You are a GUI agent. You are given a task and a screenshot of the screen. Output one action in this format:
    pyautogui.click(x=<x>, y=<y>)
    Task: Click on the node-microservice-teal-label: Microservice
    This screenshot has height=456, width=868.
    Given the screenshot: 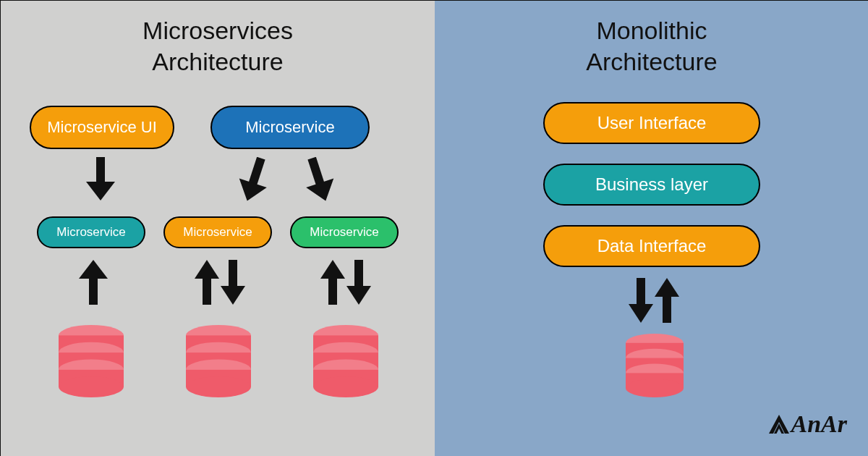 What is the action you would take?
    pyautogui.click(x=91, y=232)
    